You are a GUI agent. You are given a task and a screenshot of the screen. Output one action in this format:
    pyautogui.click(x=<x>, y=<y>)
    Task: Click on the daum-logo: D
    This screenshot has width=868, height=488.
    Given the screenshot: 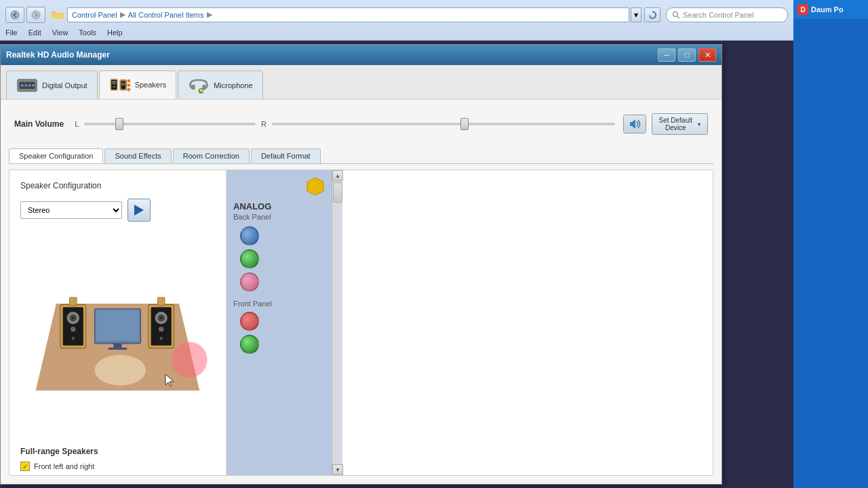 What is the action you would take?
    pyautogui.click(x=803, y=9)
    